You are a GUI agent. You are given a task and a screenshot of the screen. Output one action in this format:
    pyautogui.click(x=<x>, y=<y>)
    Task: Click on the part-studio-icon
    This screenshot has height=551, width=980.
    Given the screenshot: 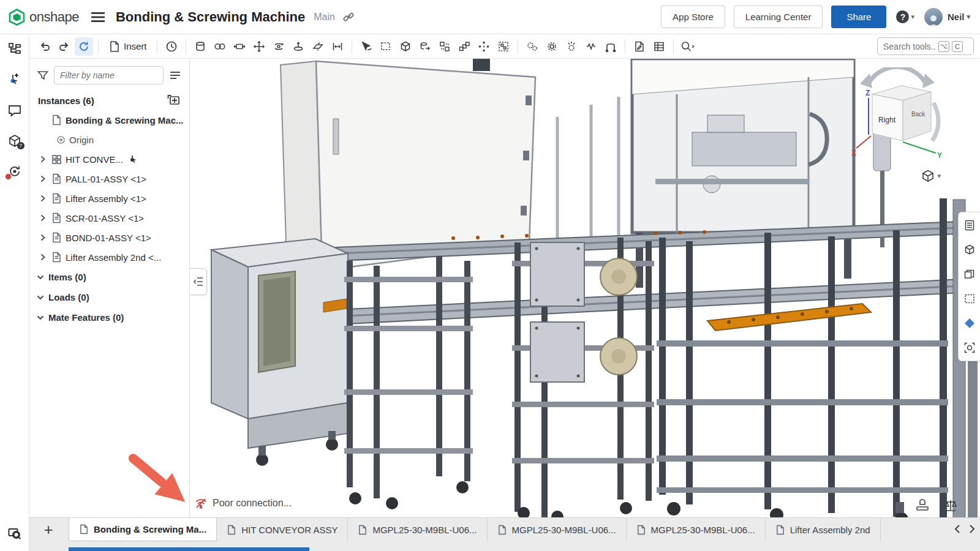 What is the action you would take?
    pyautogui.click(x=56, y=179)
    